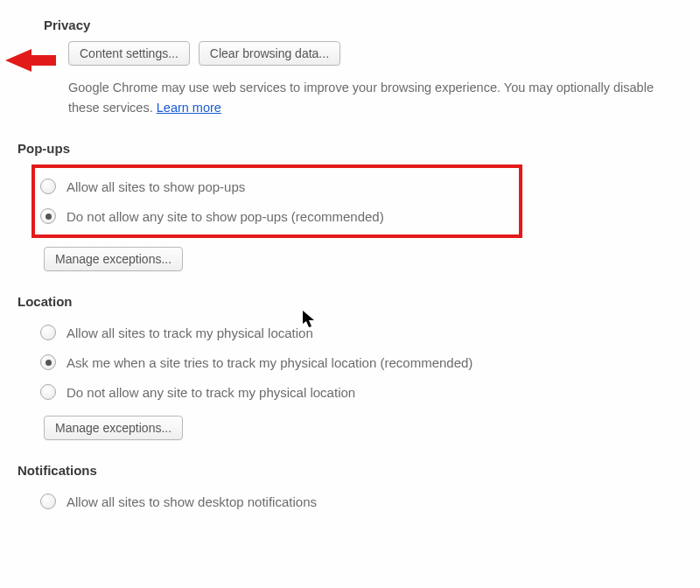  I want to click on location-block-label: Do not allow any site to track my physic…, so click(211, 392).